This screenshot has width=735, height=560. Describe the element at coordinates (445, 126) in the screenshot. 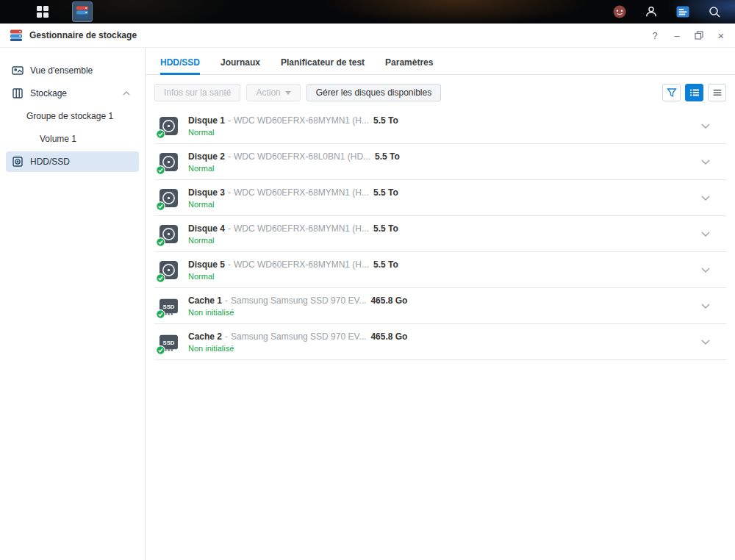

I see `disk-info: Disque 1 - WDC WD60EFRX-68MYMN1 (H... 5.…` at that location.